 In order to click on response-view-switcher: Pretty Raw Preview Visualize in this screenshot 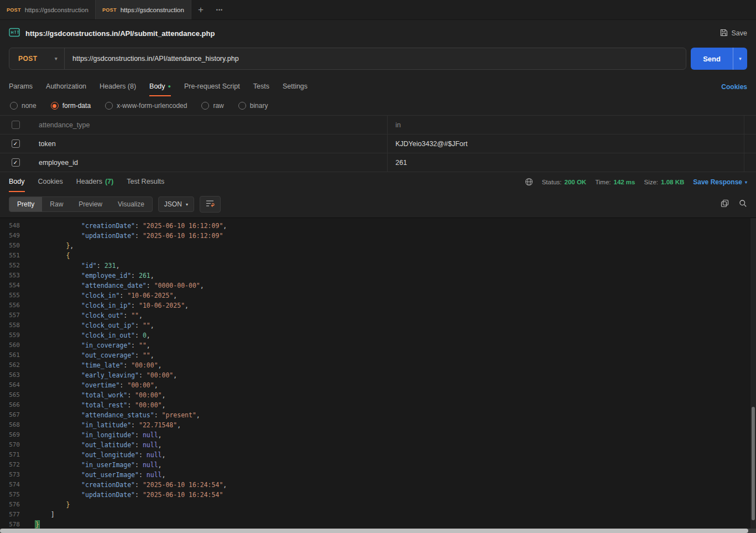, I will do `click(81, 204)`.